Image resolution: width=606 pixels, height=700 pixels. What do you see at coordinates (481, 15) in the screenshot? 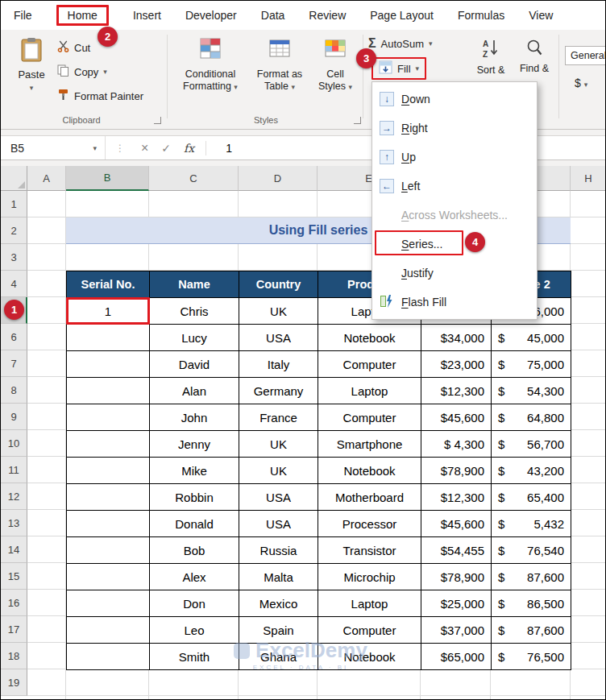
I see `tab-formulas: Formulas` at bounding box center [481, 15].